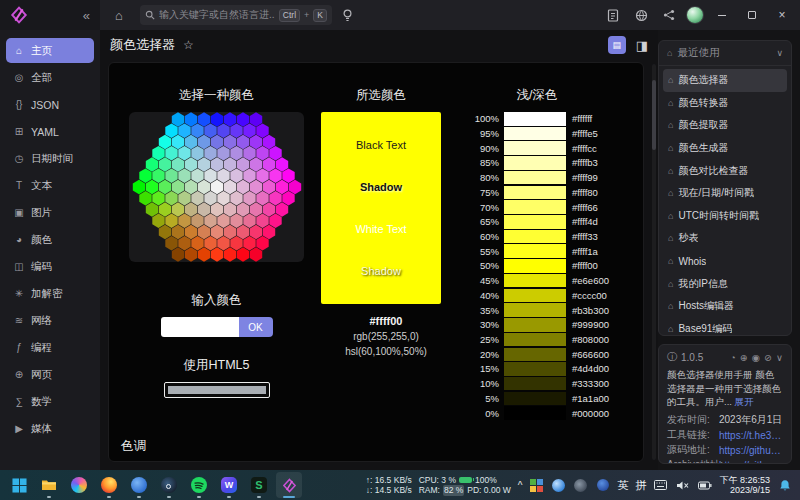  What do you see at coordinates (19, 485) in the screenshot?
I see `taskbar-app-windows-start` at bounding box center [19, 485].